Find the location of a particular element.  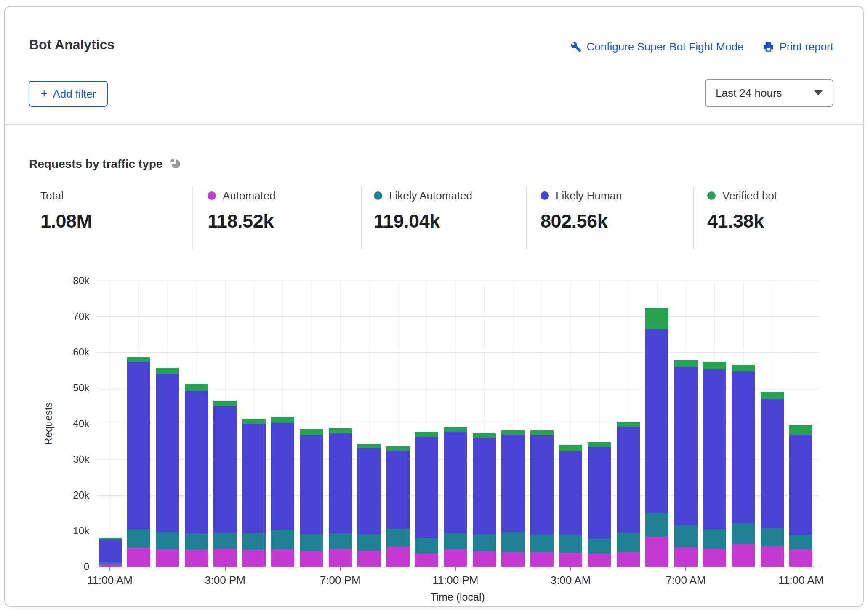

bar-9-00-am is located at coordinates (743, 466).